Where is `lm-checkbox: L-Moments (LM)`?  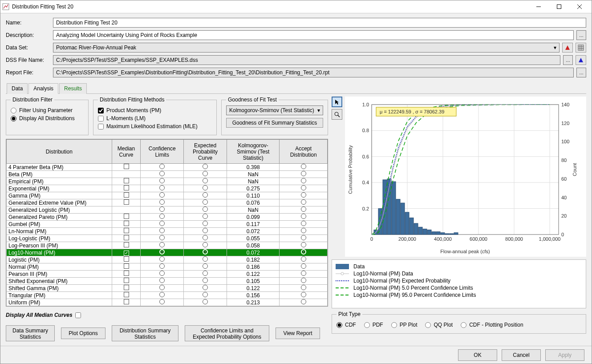
lm-checkbox: L-Moments (LM) is located at coordinates (155, 118).